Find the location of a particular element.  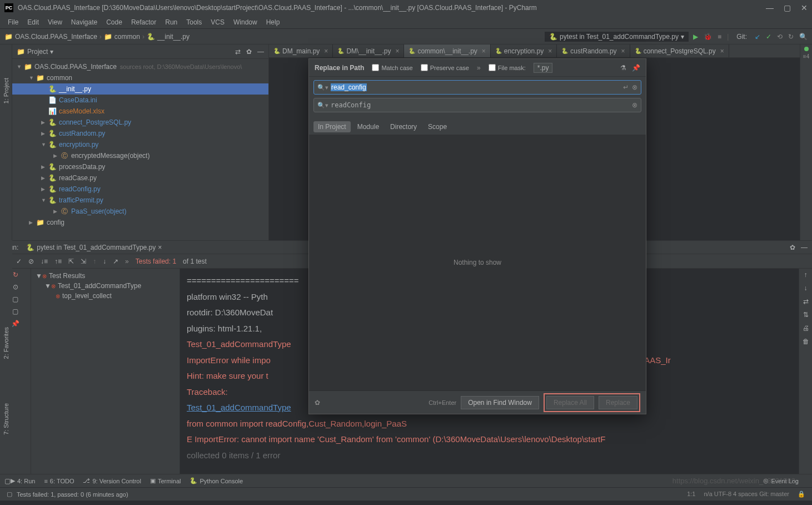

file-mask-checkbox: File mask: is located at coordinates (507, 68).